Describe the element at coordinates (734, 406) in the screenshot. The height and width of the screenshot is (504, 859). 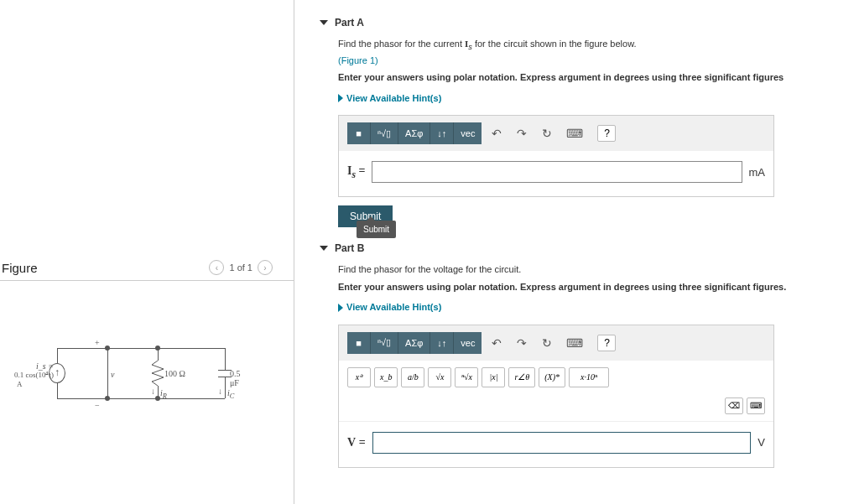
I see `backspace-button: ⌫` at that location.